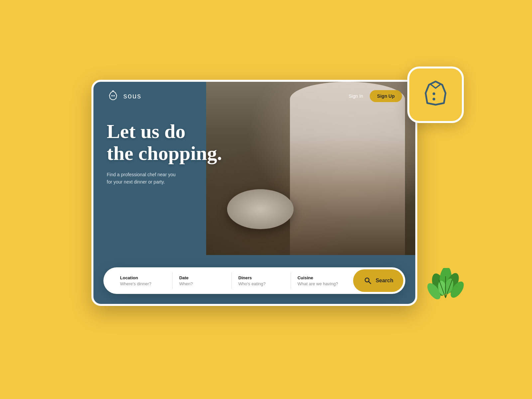 The width and height of the screenshot is (532, 399). What do you see at coordinates (375, 96) in the screenshot?
I see `nav-actions: Sign In Sign Up` at bounding box center [375, 96].